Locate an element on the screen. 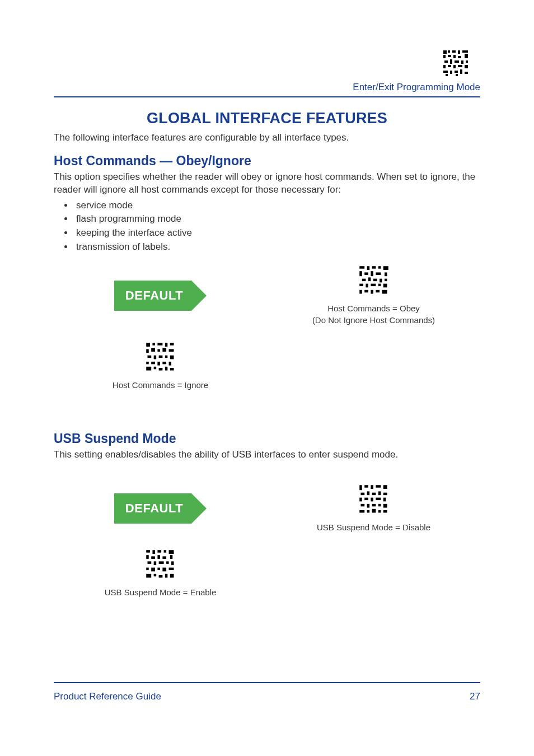 The width and height of the screenshot is (534, 756). header-block: Enter/Exit Programming Mode is located at coordinates (267, 71).